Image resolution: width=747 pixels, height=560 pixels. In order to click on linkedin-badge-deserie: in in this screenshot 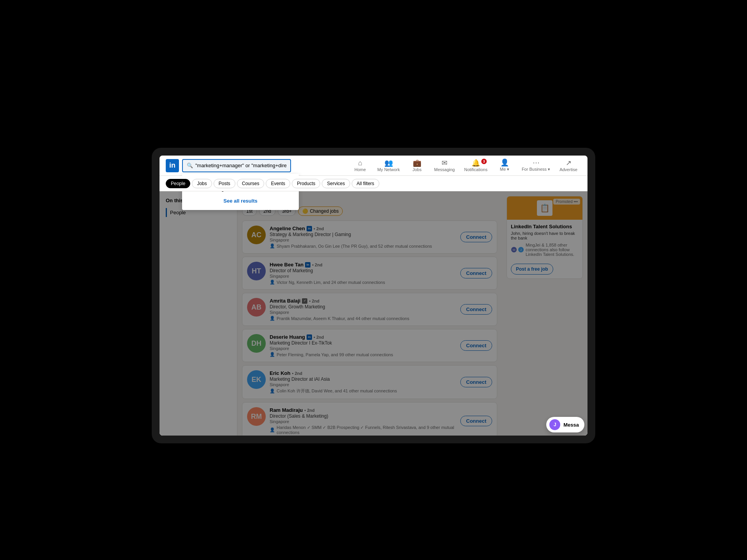, I will do `click(309, 337)`.